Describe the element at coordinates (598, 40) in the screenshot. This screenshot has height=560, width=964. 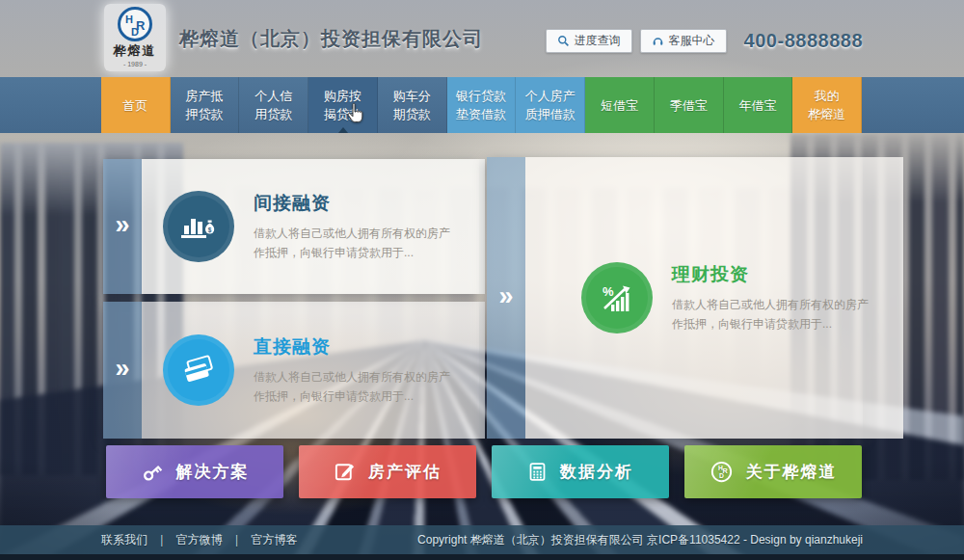
I see `progress-query-label: 进度查询` at that location.